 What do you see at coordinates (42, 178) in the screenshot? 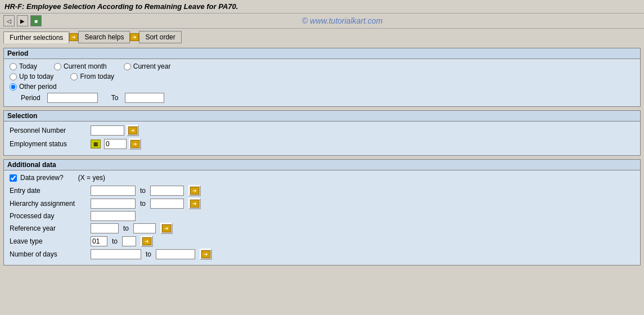
I see `data-preview-label: Data preview?` at bounding box center [42, 178].